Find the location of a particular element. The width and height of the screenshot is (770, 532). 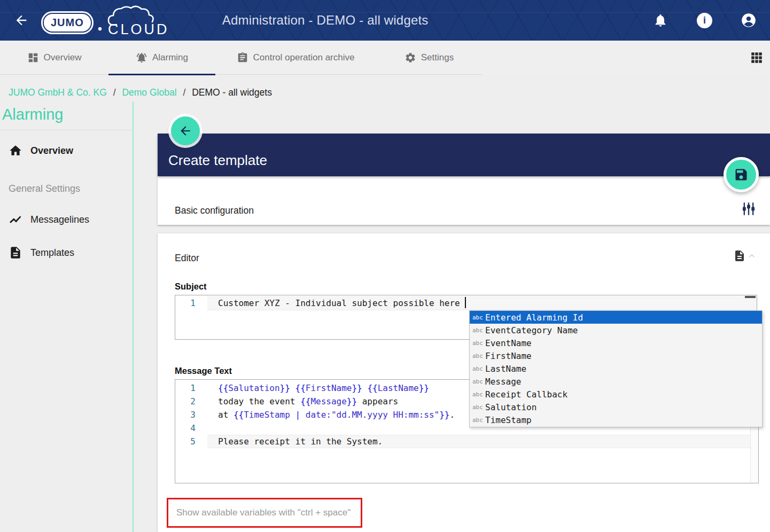

autocomplete-item-label: Message is located at coordinates (503, 381).